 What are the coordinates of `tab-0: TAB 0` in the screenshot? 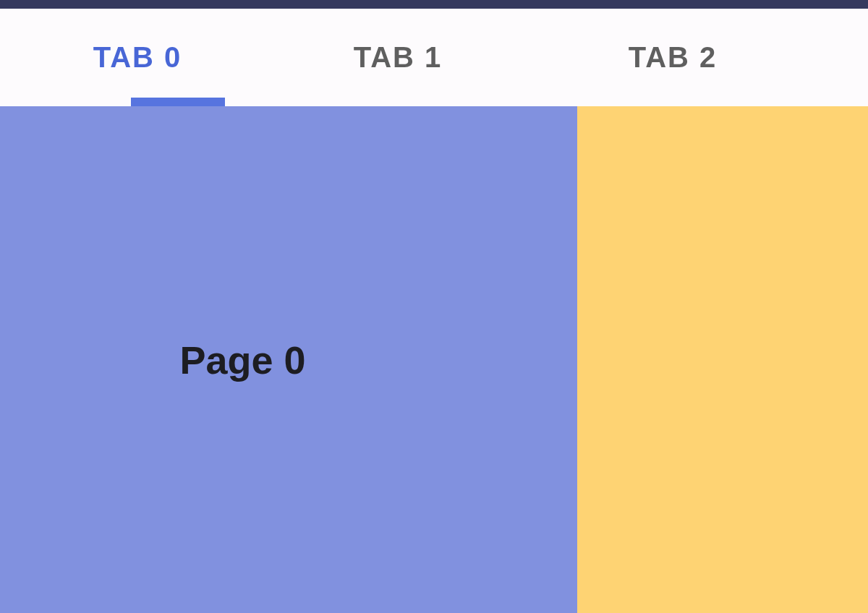 It's located at (130, 58).